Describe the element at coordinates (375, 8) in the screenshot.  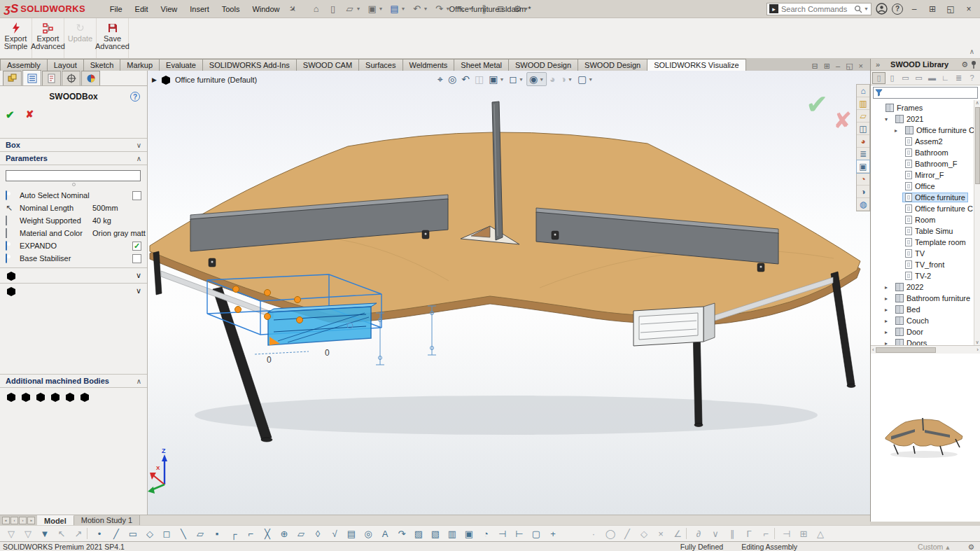
I see `save-icon: ▣▼` at that location.